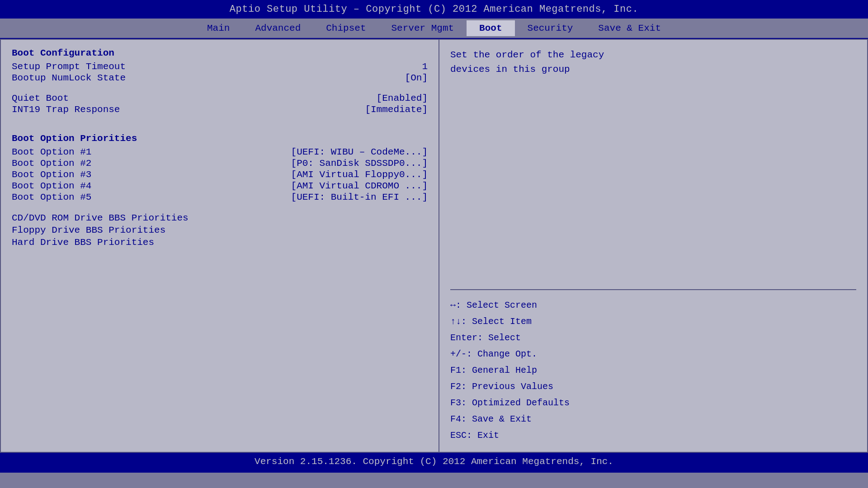  I want to click on key-help-row: ↔: Select Screen, so click(653, 305).